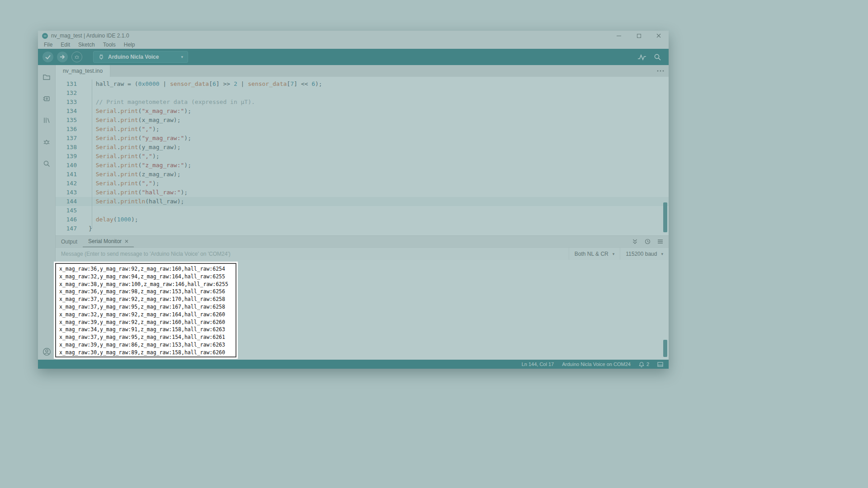  What do you see at coordinates (591, 254) in the screenshot?
I see `line-ending-label: Both NL & CR` at bounding box center [591, 254].